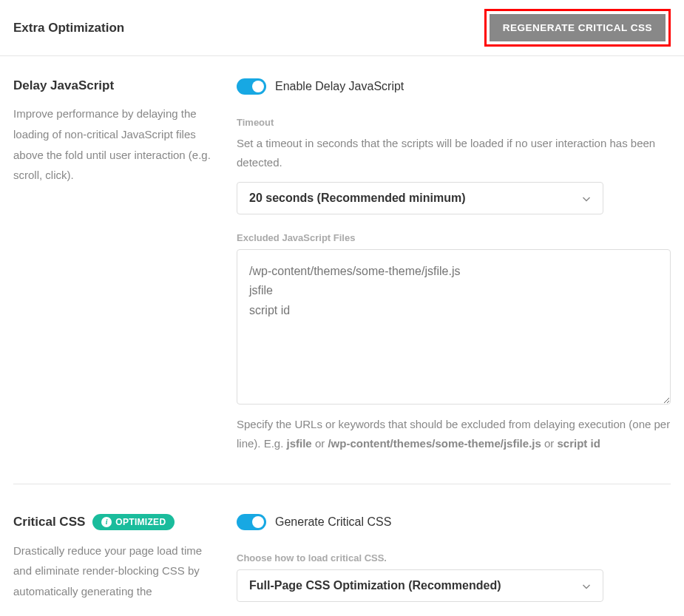 Image resolution: width=684 pixels, height=616 pixels. What do you see at coordinates (133, 522) in the screenshot?
I see `optimized-badge: i OPTIMIZED` at bounding box center [133, 522].